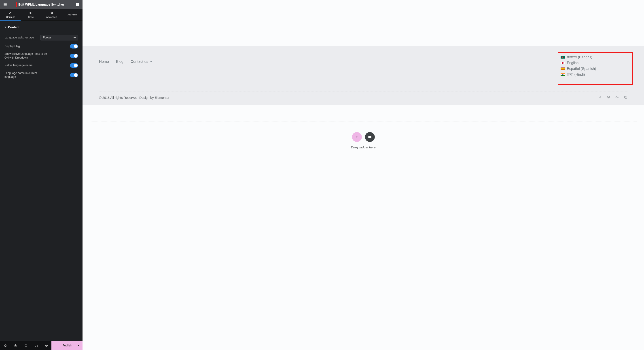 The width and height of the screenshot is (644, 350). Describe the element at coordinates (600, 97) in the screenshot. I see `facebook-icon` at that location.